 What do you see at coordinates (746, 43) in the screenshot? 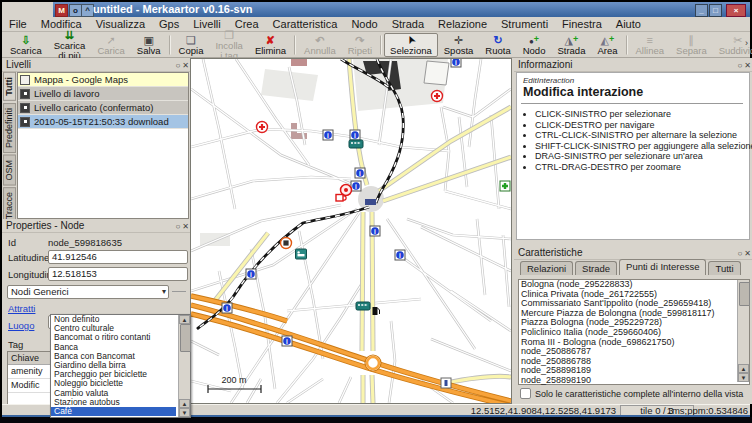
I see `toolbar-overflow-icon: ›` at bounding box center [746, 43].